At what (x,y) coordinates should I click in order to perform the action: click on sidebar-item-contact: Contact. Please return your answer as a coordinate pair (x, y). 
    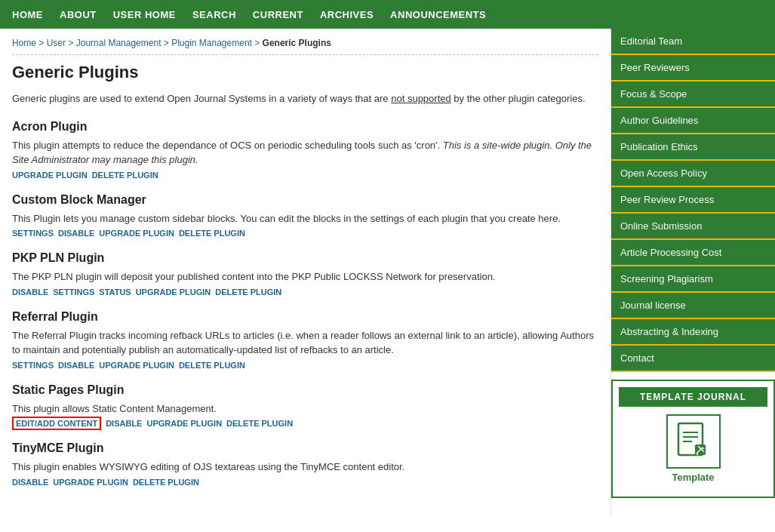
    Looking at the image, I should click on (693, 359).